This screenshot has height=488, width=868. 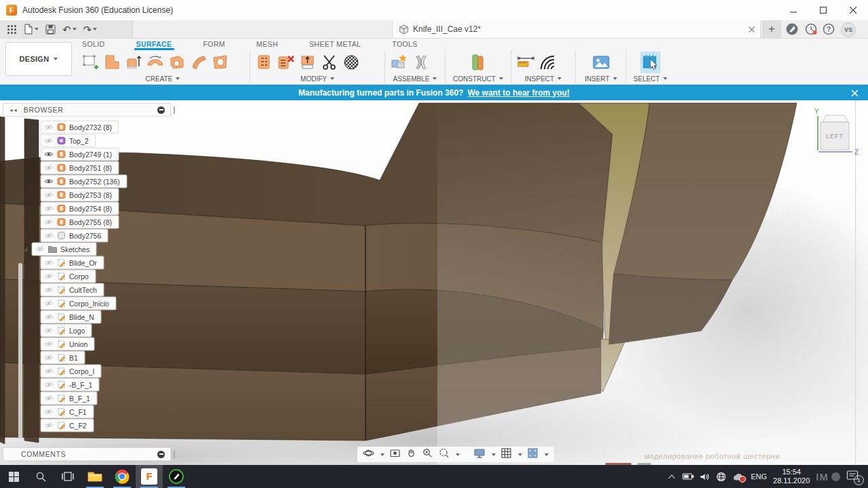 What do you see at coordinates (671, 477) in the screenshot?
I see `tray-chevron-icon` at bounding box center [671, 477].